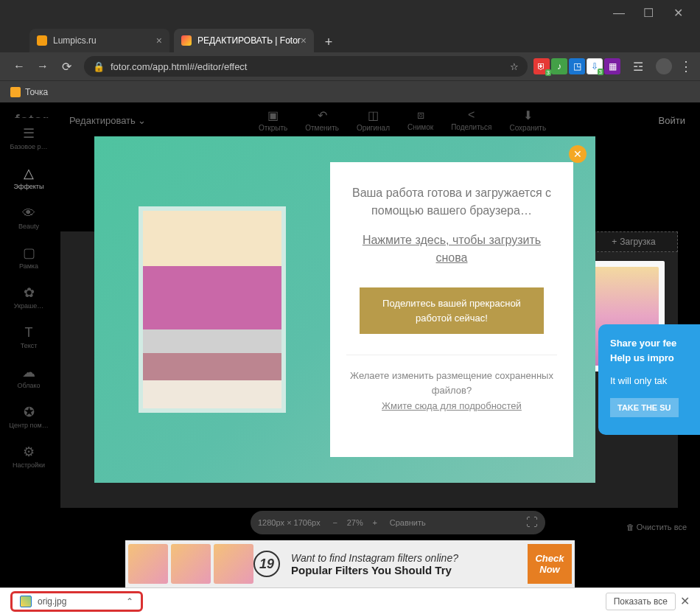 This screenshot has height=614, width=700. Describe the element at coordinates (452, 249) in the screenshot. I see `download-again-link: Нажмите здесь, чтобы загрузить снова` at that location.